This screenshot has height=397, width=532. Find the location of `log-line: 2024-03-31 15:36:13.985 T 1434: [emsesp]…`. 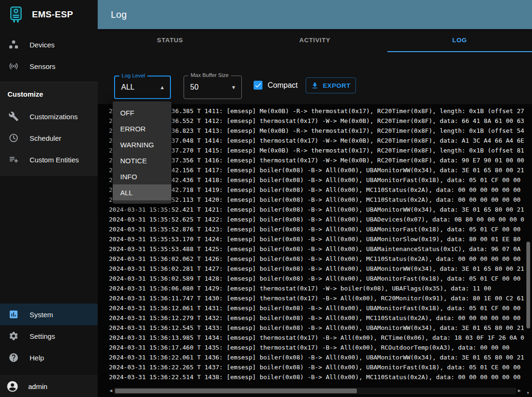

log-line: 2024-03-31 15:36:13.985 T 1434: [emsesp]… is located at coordinates (316, 338).